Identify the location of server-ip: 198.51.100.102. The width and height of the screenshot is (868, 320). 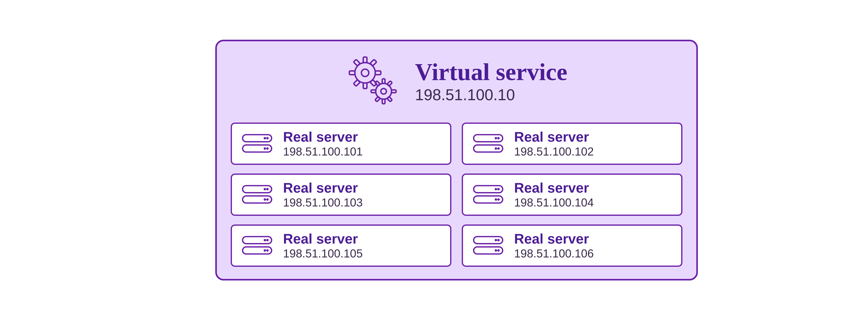
(554, 151).